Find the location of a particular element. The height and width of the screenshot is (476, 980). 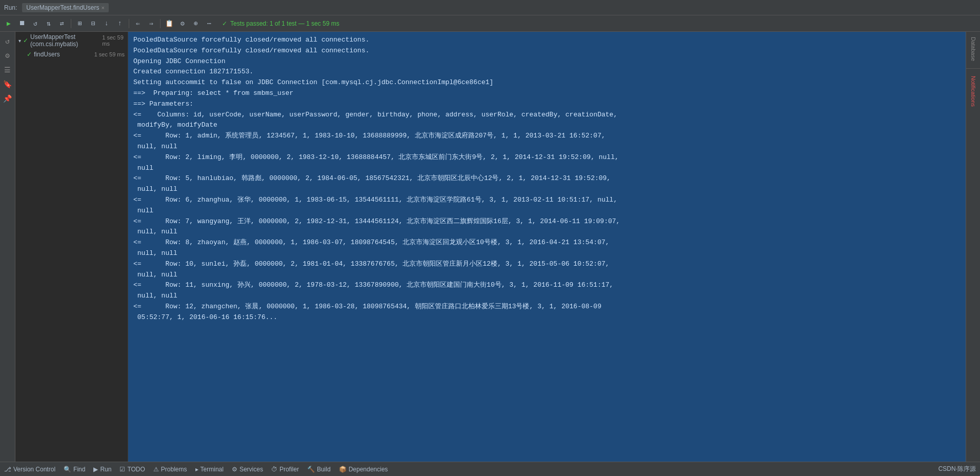

tree-expand-icon: ▾ is located at coordinates (19, 41).